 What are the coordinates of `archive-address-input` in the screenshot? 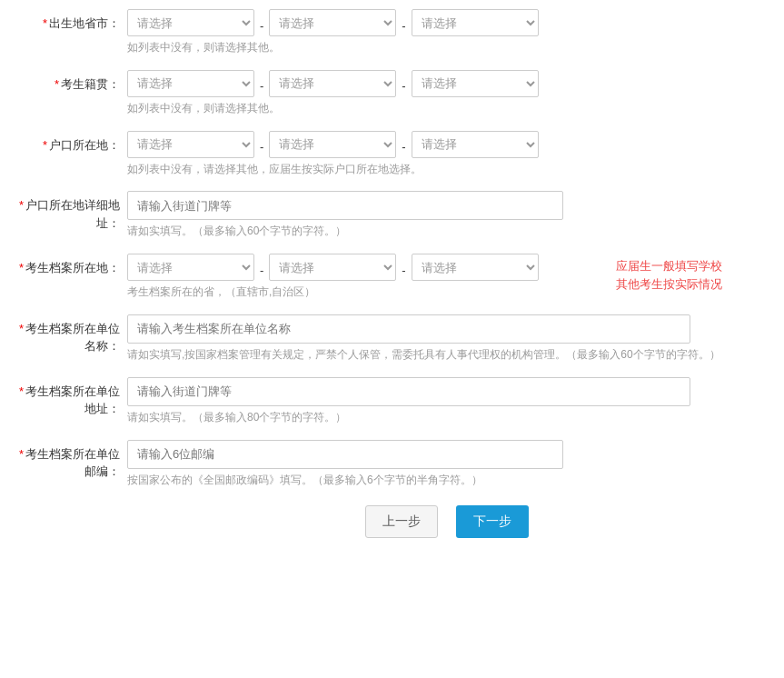 It's located at (409, 392).